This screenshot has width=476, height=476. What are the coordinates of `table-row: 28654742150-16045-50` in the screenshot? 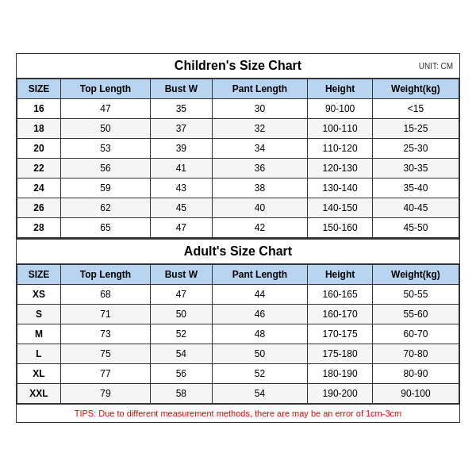 It's located at (238, 228).